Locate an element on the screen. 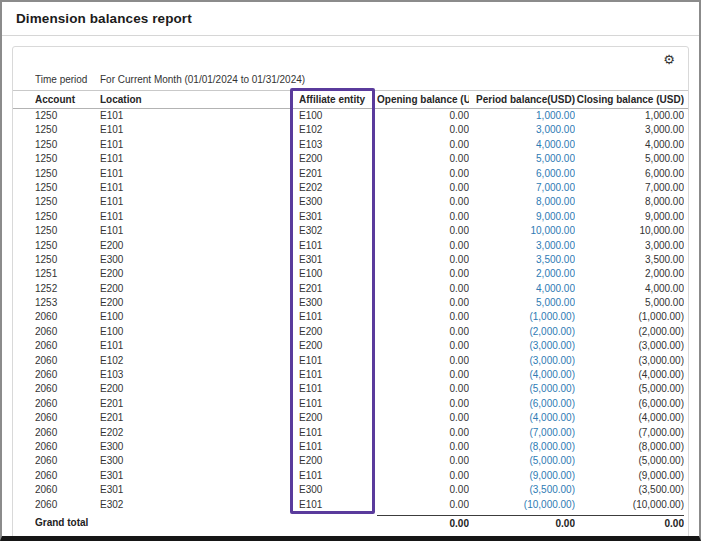 The image size is (701, 541). grand-total-row: Grand total 0.00 0.00 0.00 is located at coordinates (350, 523).